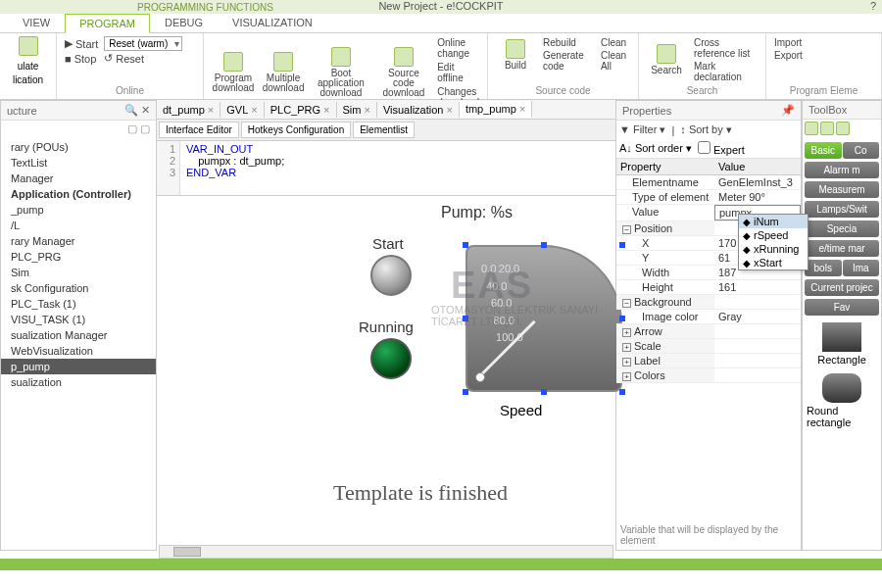 This screenshot has width=882, height=588. What do you see at coordinates (418, 110) in the screenshot?
I see `doctab: Visualization×` at bounding box center [418, 110].